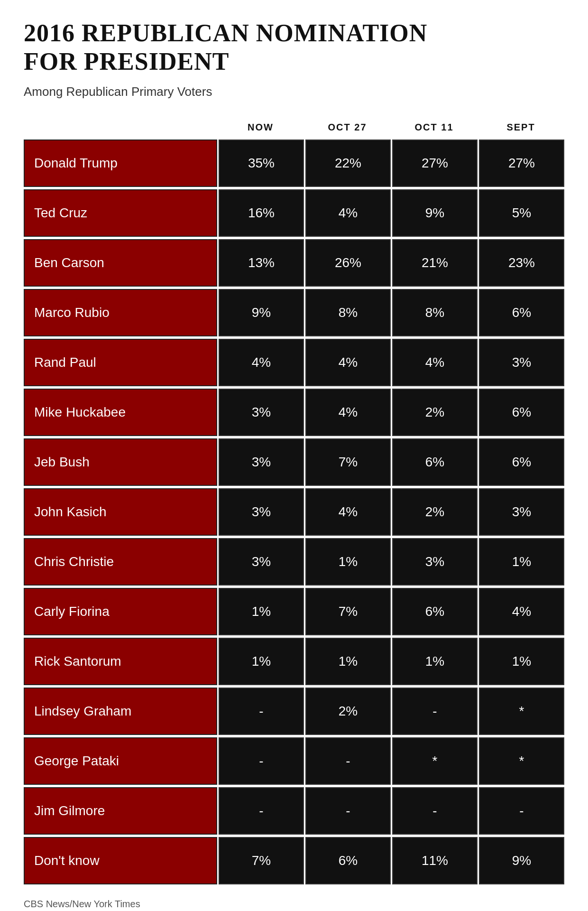 The height and width of the screenshot is (911, 588). I want to click on table-row: Lindsey Graham-2%-*, so click(294, 711).